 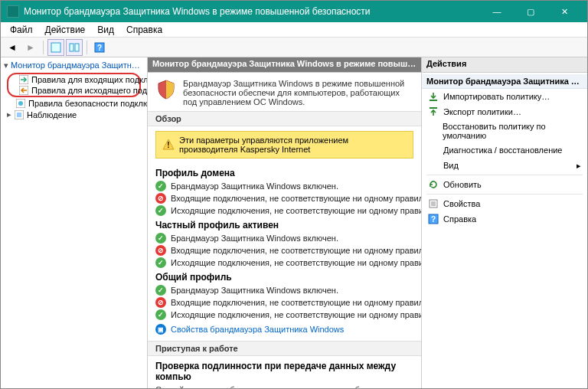 What do you see at coordinates (497, 11) in the screenshot?
I see `minimize-button: —` at bounding box center [497, 11].